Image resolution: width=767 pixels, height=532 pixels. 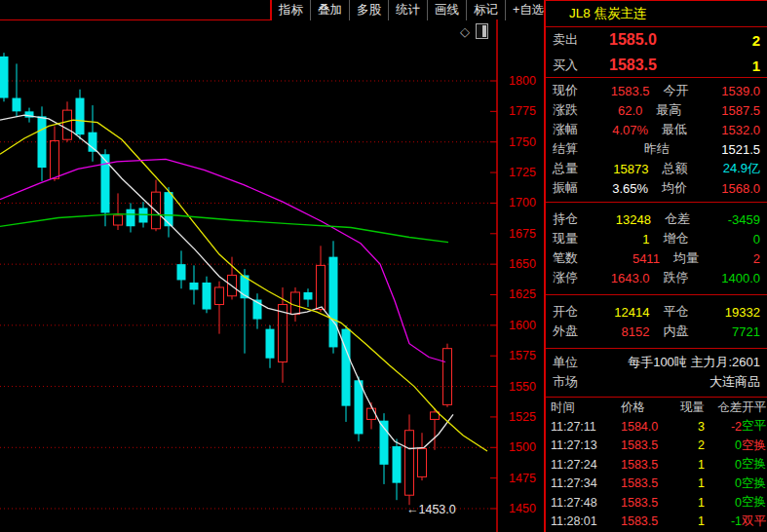 What do you see at coordinates (733, 220) in the screenshot?
I see `position-value: -3459` at bounding box center [733, 220].